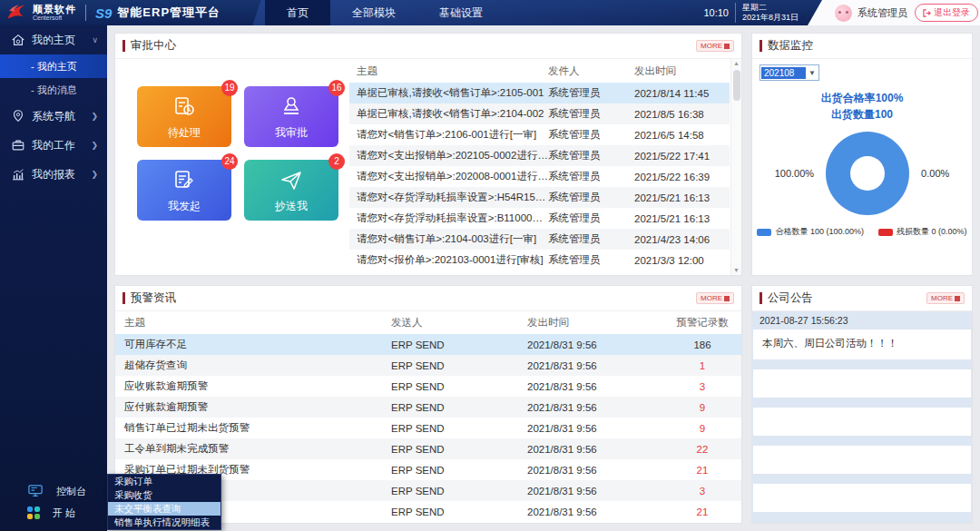 The image size is (980, 531). What do you see at coordinates (736, 167) in the screenshot?
I see `approval-scrollbar: ▲ ▼` at bounding box center [736, 167].